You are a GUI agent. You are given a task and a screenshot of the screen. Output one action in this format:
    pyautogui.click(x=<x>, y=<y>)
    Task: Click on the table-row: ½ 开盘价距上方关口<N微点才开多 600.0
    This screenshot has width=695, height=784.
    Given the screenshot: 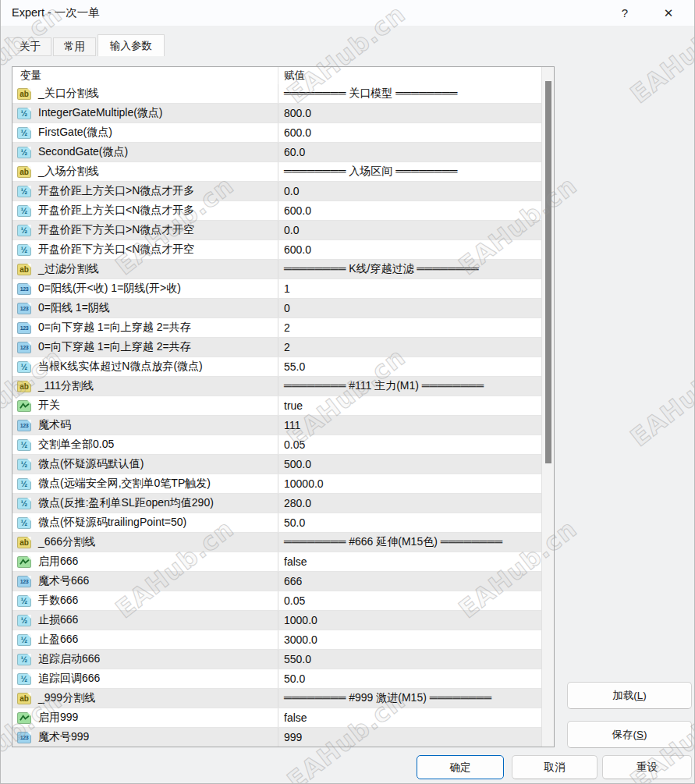 What is the action you would take?
    pyautogui.click(x=277, y=211)
    